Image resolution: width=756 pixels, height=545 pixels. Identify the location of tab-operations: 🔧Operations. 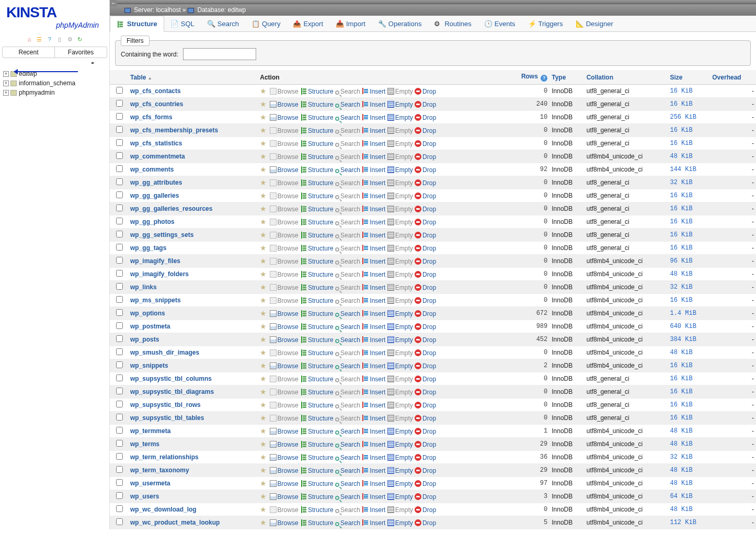
(400, 24).